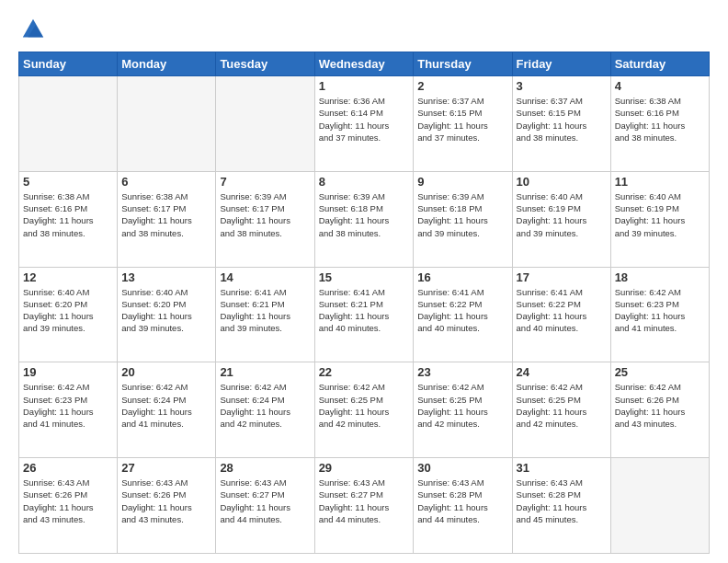 The image size is (728, 563). What do you see at coordinates (463, 64) in the screenshot?
I see `calendar-header-thursday: Thursday` at bounding box center [463, 64].